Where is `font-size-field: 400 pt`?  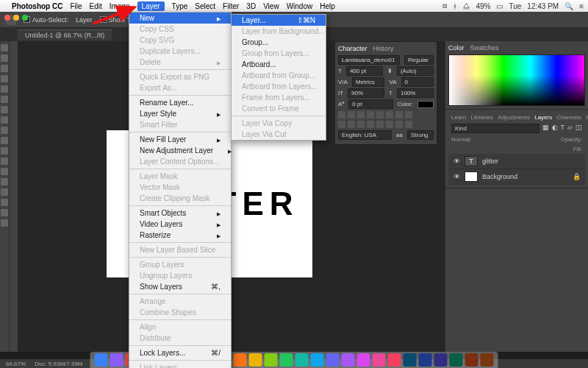 font-size-field: 400 pt is located at coordinates (365, 71).